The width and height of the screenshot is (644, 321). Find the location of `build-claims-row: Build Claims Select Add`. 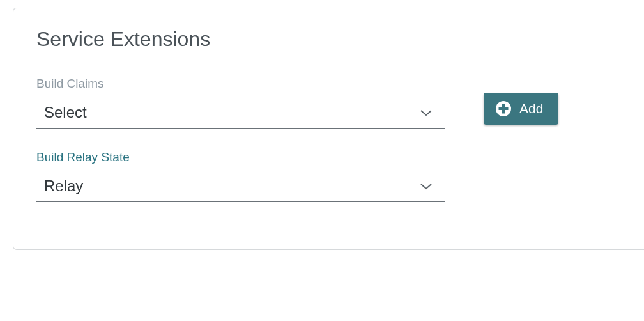

build-claims-row: Build Claims Select Add is located at coordinates (328, 102).